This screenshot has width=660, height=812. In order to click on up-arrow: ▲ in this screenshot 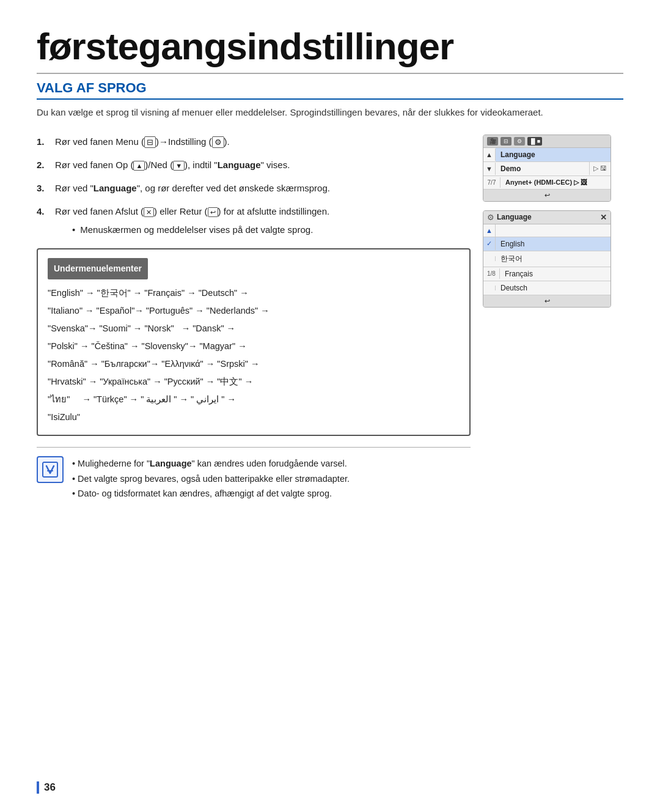, I will do `click(490, 155)`.